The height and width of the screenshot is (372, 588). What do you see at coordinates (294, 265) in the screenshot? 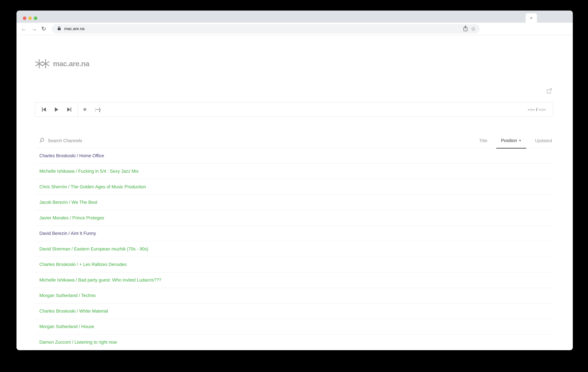
I see `channel-list-item: Charles Broskoski / + Les Rallizes Denud…` at bounding box center [294, 265].